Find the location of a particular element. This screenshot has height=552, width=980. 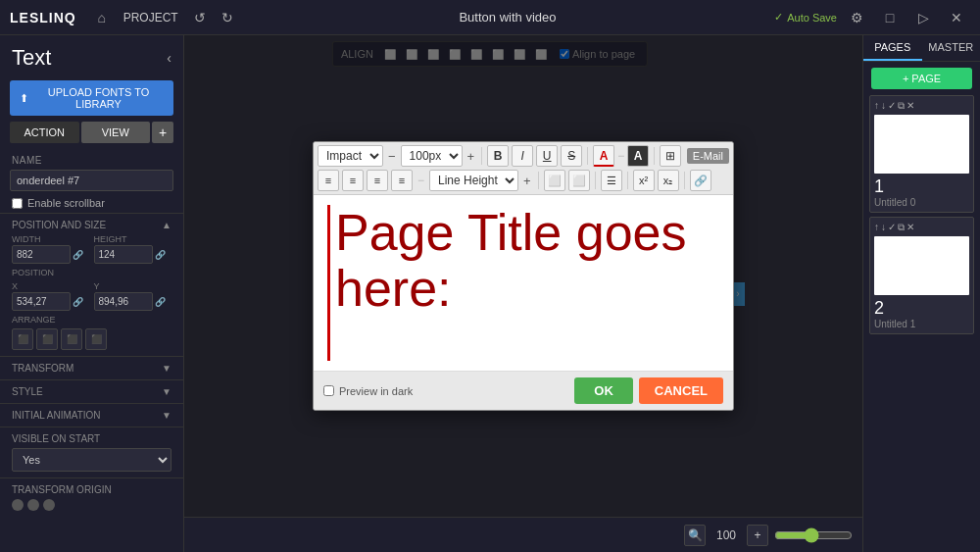

settings-icon: ⚙ is located at coordinates (857, 18).